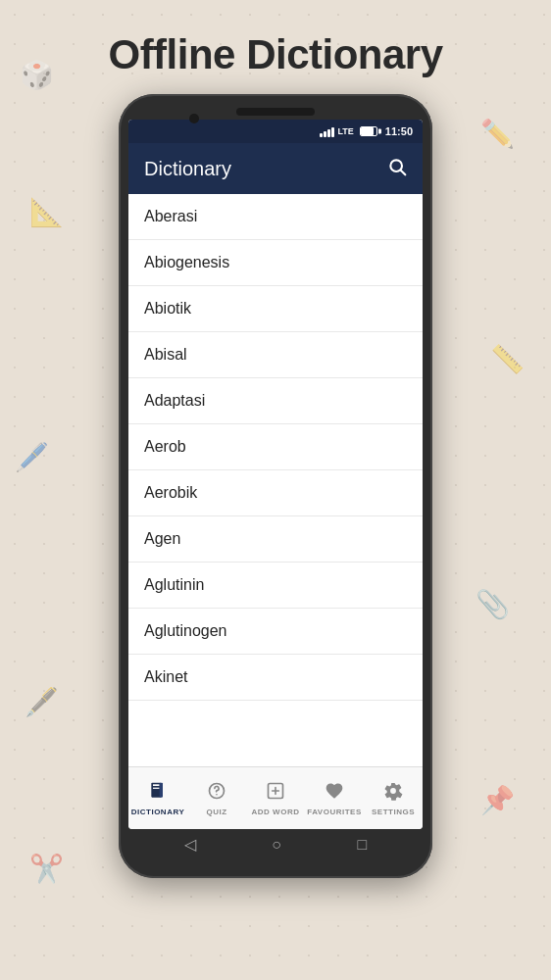  Describe the element at coordinates (190, 845) in the screenshot. I see `back-button: ◁` at that location.